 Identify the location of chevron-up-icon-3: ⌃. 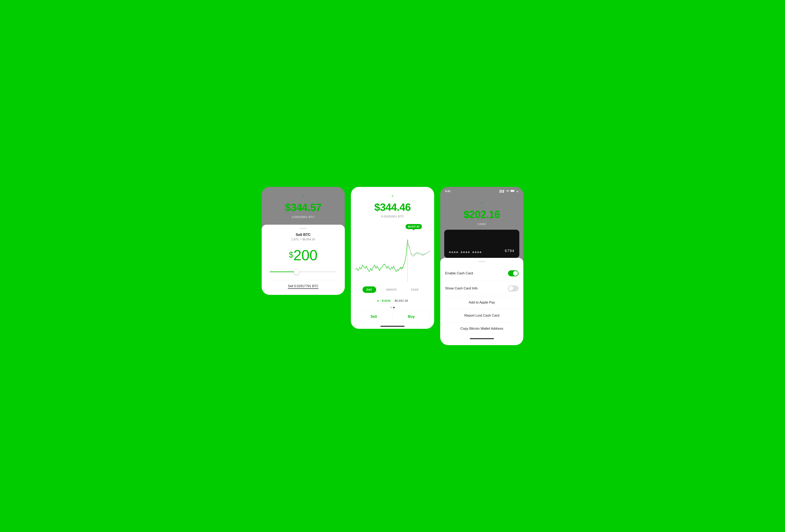
(482, 204).